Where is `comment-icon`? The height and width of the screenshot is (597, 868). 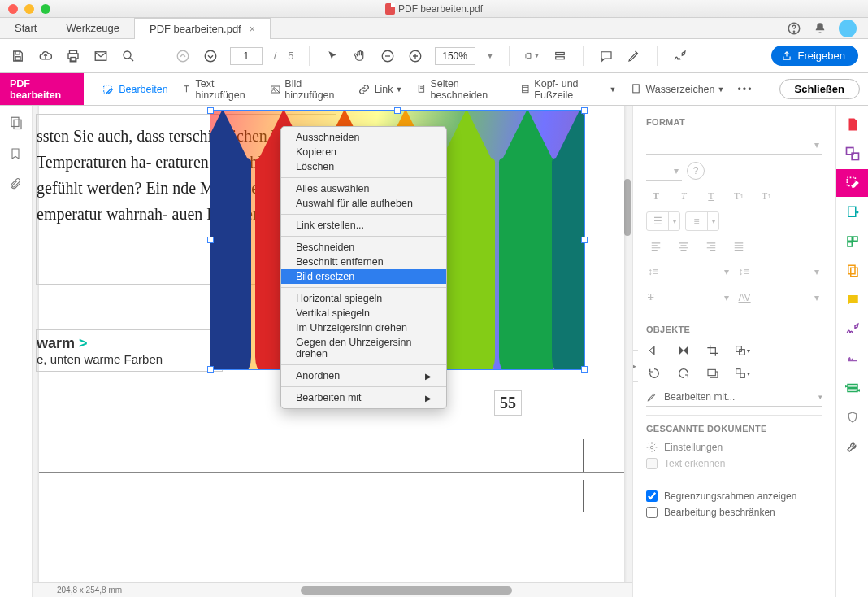
comment-icon is located at coordinates (606, 56).